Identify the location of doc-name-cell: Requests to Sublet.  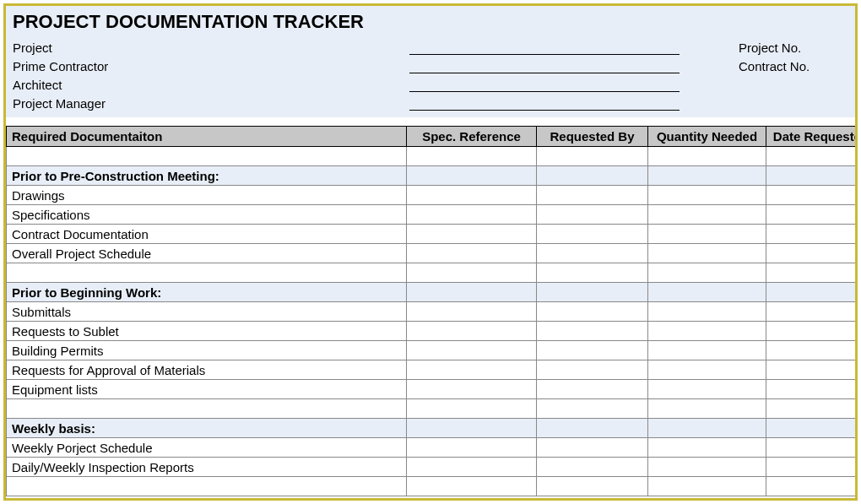
(207, 331).